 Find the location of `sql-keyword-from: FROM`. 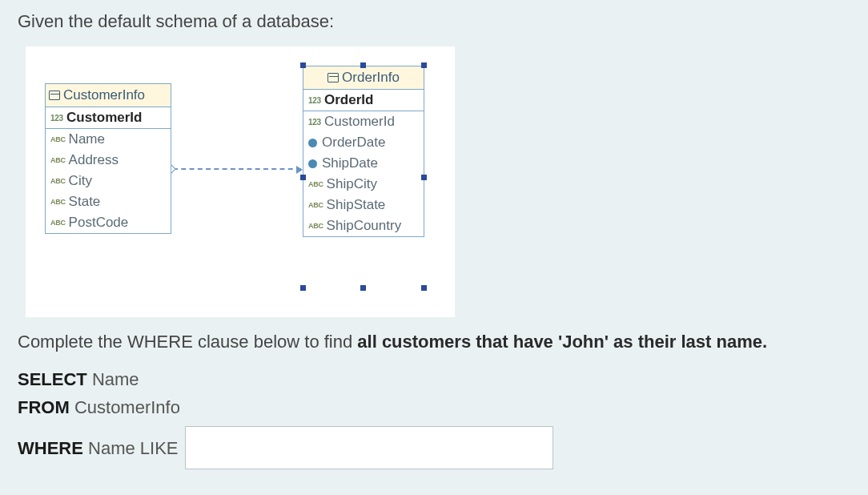

sql-keyword-from: FROM is located at coordinates (43, 407).